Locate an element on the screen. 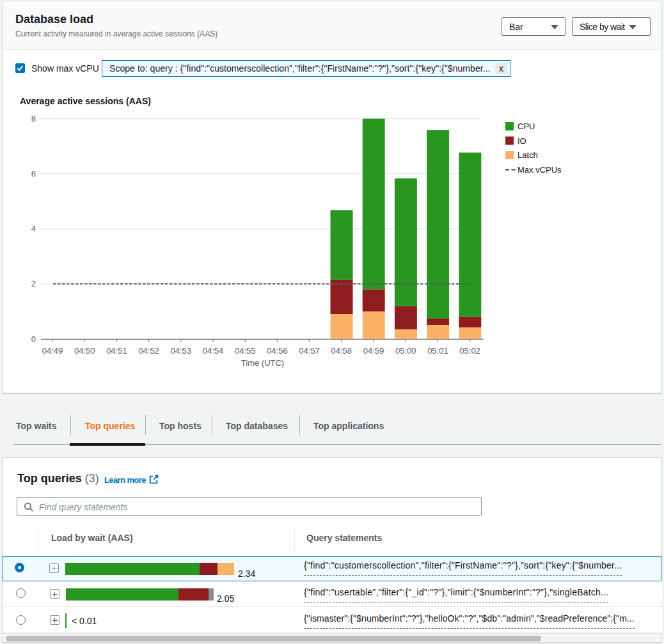  svg-text: 04:59 is located at coordinates (374, 350).